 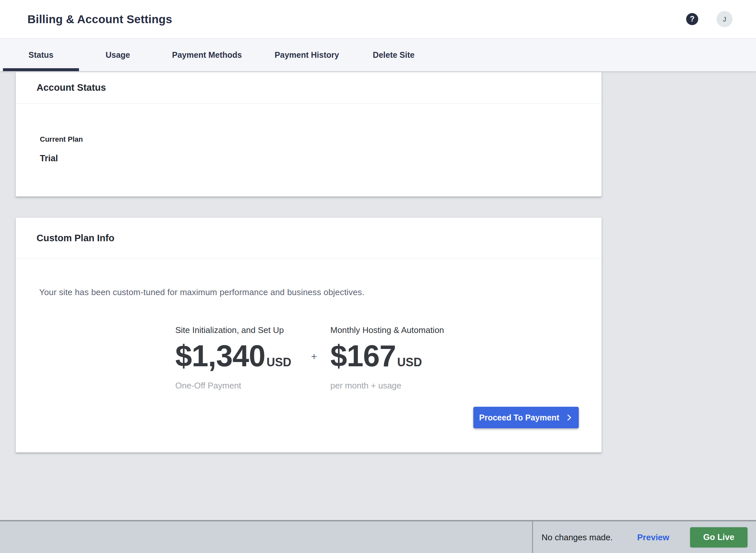 What do you see at coordinates (394, 55) in the screenshot?
I see `tab-delete-site-label: Delete Site` at bounding box center [394, 55].